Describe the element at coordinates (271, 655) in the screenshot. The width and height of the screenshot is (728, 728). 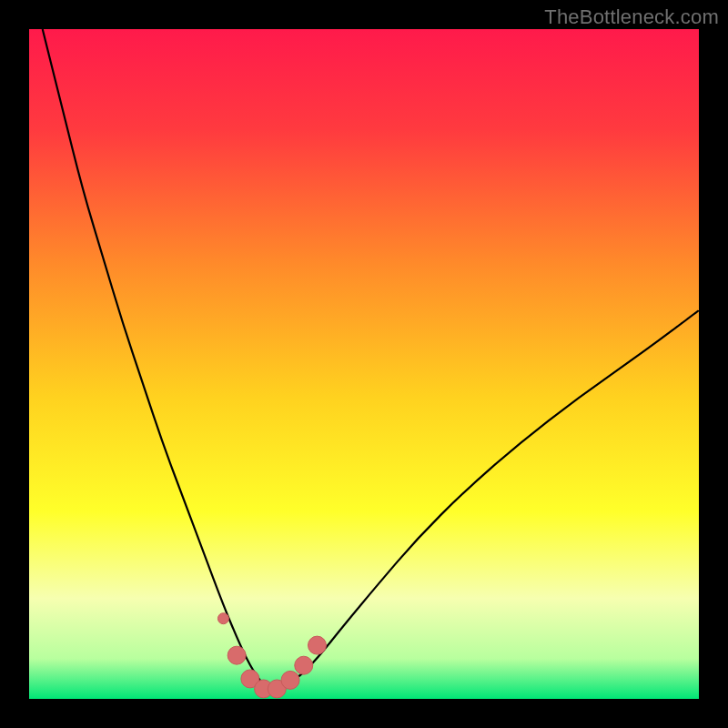
I see `highlighted-points` at that location.